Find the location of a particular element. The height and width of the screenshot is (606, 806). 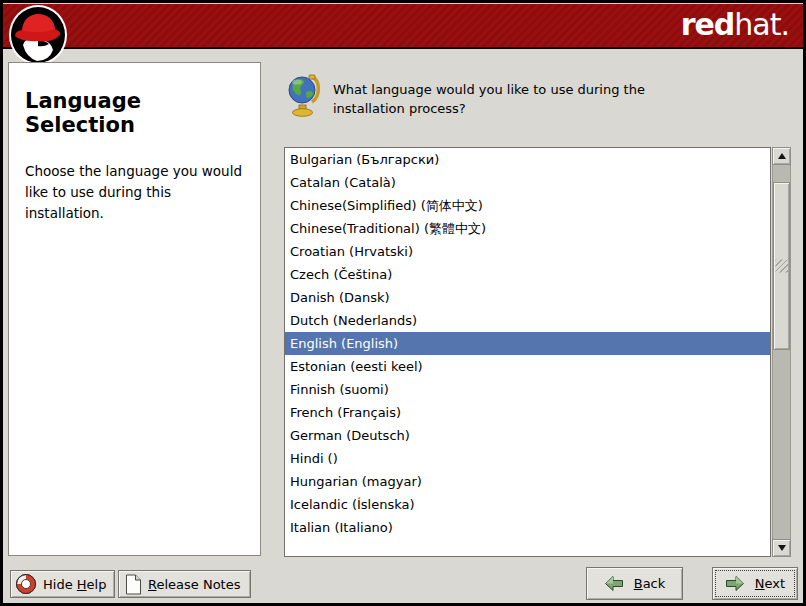

back-button: Back is located at coordinates (634, 584).